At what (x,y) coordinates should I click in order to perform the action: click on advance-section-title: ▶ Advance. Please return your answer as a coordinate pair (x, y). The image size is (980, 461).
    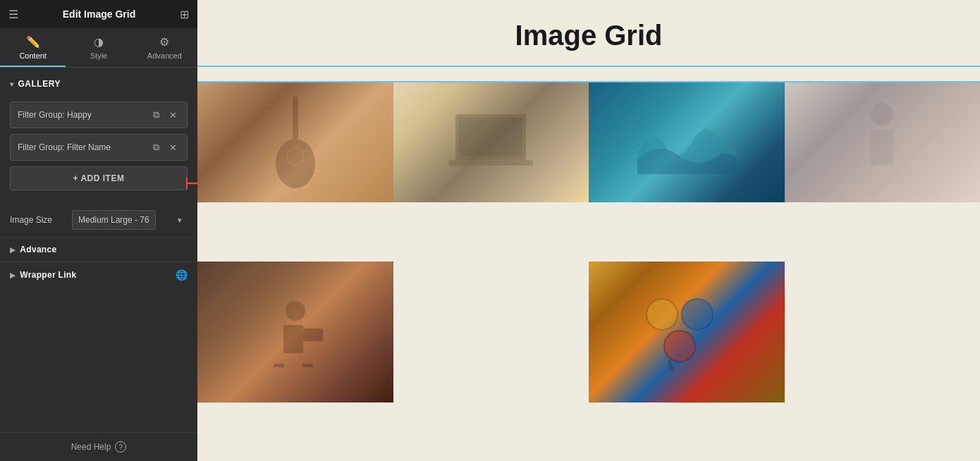
    Looking at the image, I should click on (33, 250).